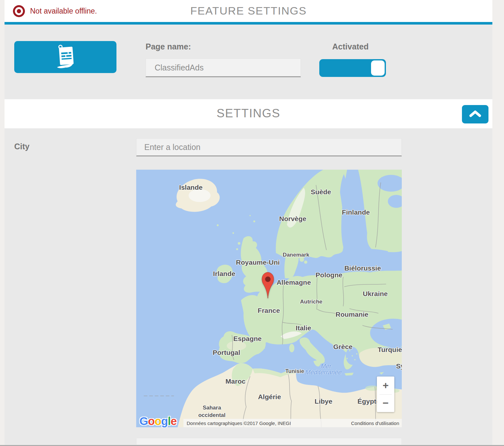  Describe the element at coordinates (356, 212) in the screenshot. I see `map-label: Finlande` at that location.